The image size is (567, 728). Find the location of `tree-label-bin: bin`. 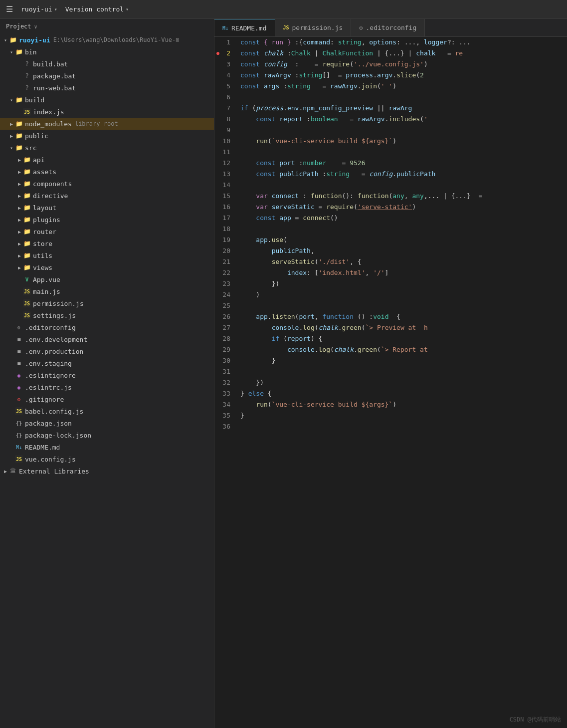

tree-label-bin: bin is located at coordinates (31, 52).